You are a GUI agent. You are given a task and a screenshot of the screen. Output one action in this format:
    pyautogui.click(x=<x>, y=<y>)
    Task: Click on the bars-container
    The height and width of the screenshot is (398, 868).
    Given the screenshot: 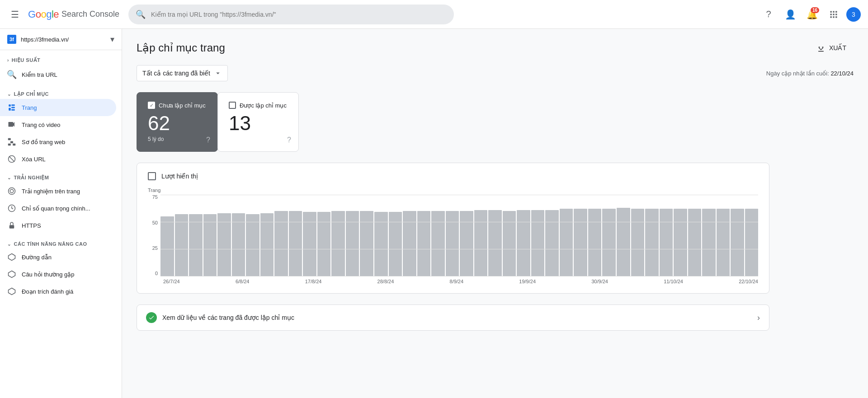 What is the action you would take?
    pyautogui.click(x=459, y=235)
    